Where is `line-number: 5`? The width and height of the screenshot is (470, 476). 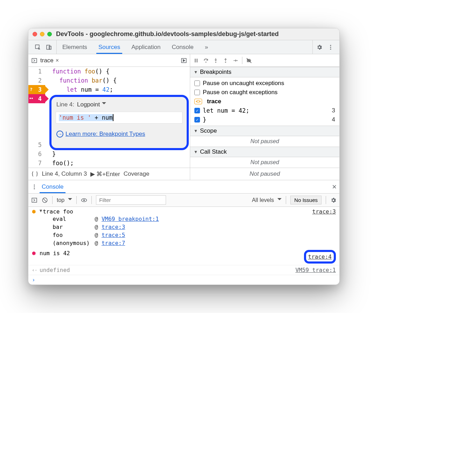
line-number: 5 is located at coordinates (37, 145).